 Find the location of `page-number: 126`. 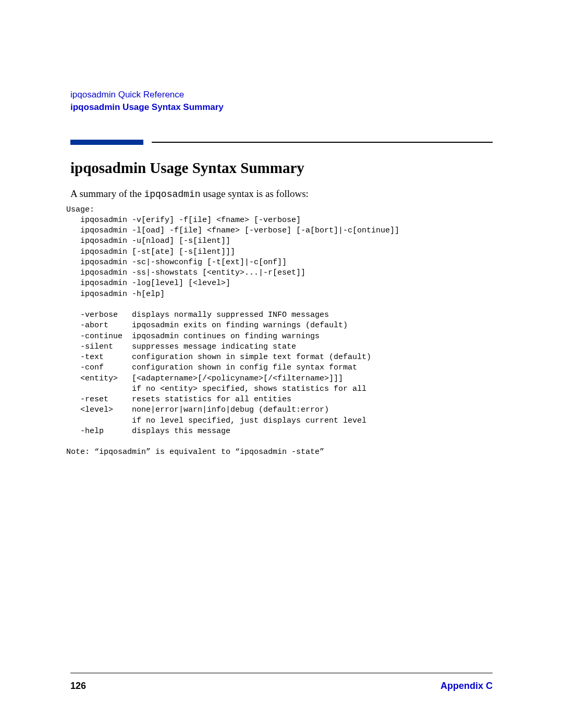

page-number: 126 is located at coordinates (78, 686).